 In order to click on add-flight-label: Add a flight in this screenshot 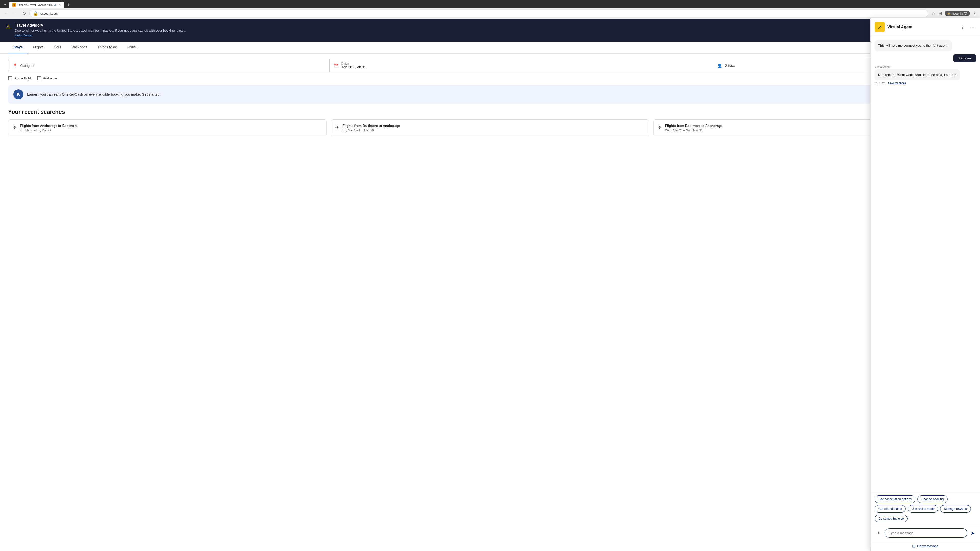, I will do `click(23, 78)`.